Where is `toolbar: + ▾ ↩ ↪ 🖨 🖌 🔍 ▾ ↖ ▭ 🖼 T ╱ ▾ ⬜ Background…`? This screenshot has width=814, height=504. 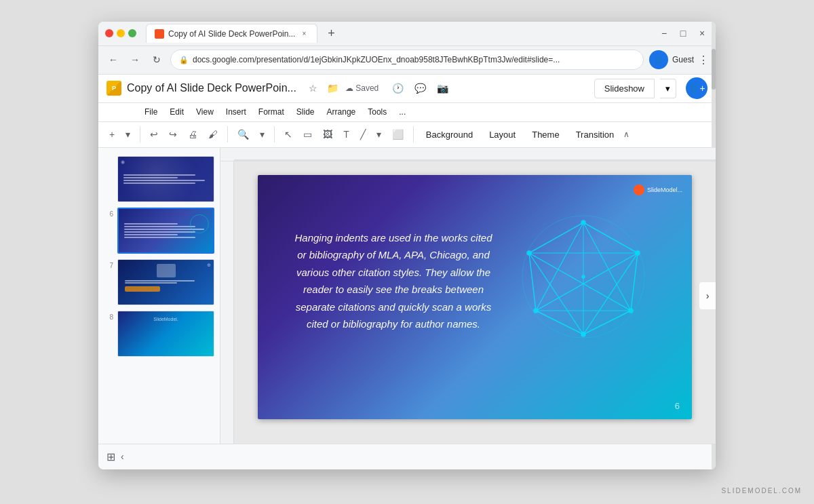
toolbar: + ▾ ↩ ↪ 🖨 🖌 🔍 ▾ ↖ ▭ 🖼 T ╱ ▾ ⬜ Background… is located at coordinates (407, 135).